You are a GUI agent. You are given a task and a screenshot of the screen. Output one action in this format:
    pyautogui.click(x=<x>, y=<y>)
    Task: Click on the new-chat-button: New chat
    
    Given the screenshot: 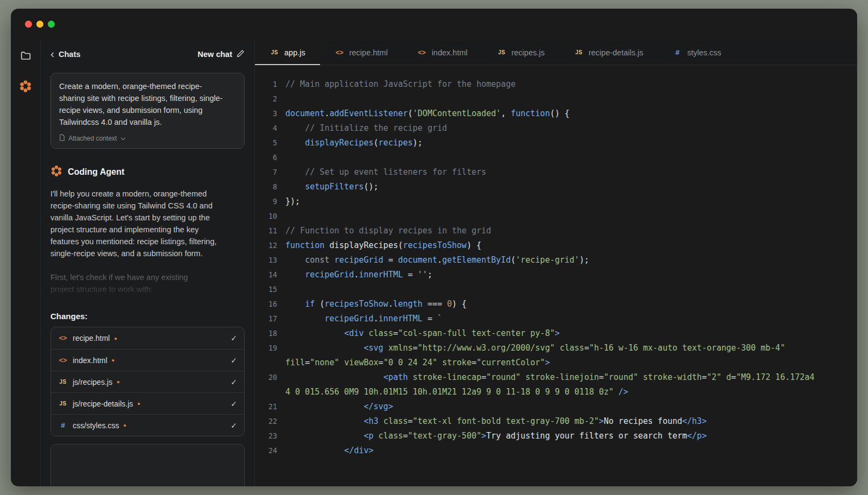 What is the action you would take?
    pyautogui.click(x=221, y=54)
    